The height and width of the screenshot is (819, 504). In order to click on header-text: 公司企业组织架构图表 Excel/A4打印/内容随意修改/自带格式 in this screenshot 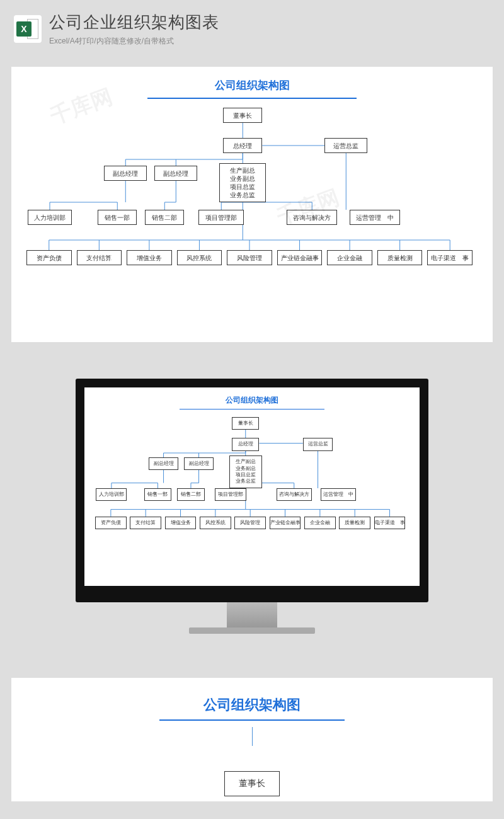, I will do `click(134, 29)`.